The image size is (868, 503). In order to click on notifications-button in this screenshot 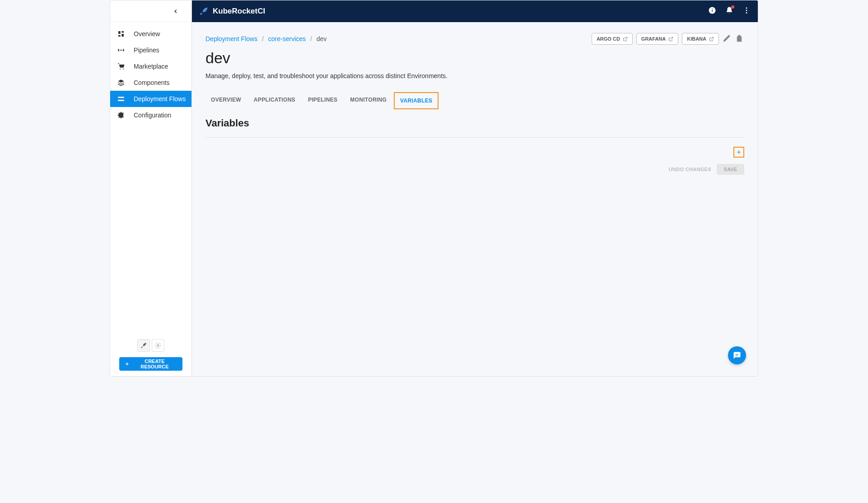, I will do `click(729, 11)`.